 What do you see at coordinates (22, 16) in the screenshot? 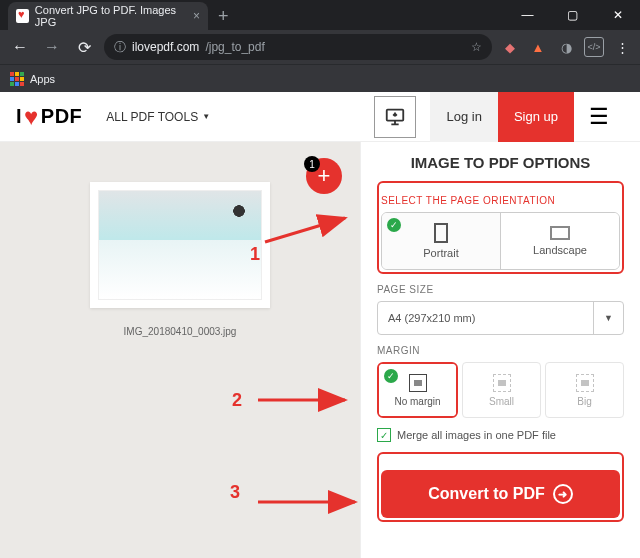
I see `tab-favicon` at bounding box center [22, 16].